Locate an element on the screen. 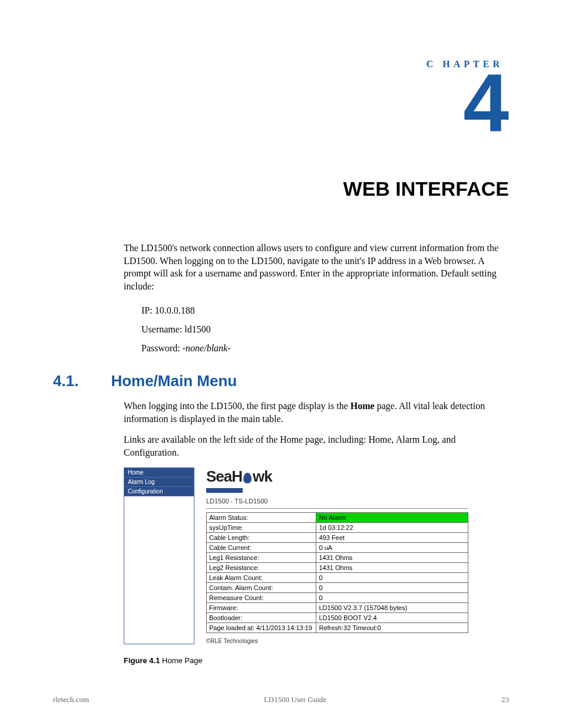 This screenshot has width=562, height=728. status-label: Contam. Alarm Count: is located at coordinates (262, 587).